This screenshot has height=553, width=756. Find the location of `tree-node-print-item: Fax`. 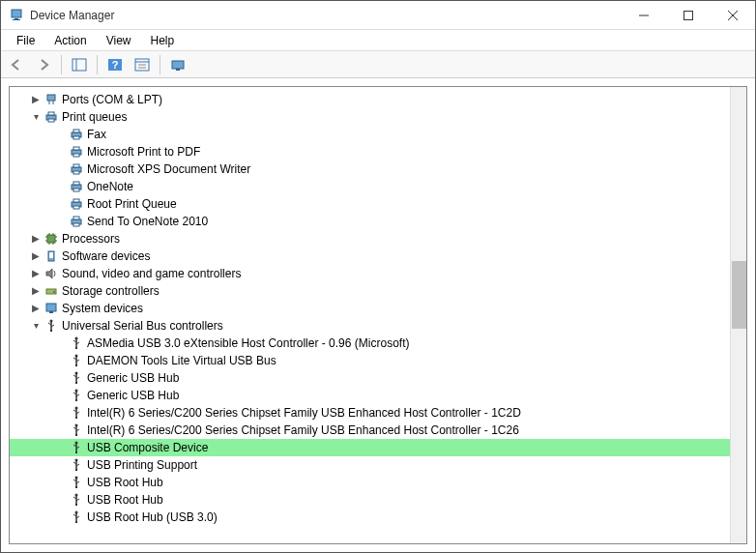

tree-node-print-item: Fax is located at coordinates (378, 134).